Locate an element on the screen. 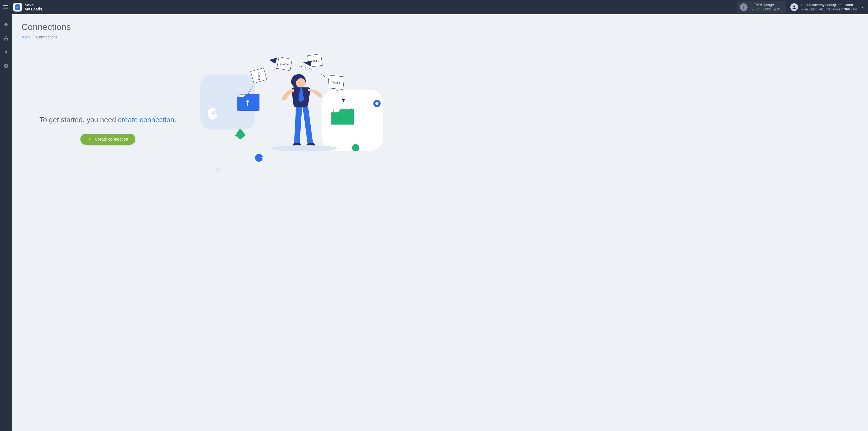 The height and width of the screenshot is (431, 868). empty-state-illustration: Lead 1 Lead 2 Lead 3 Lead 4 is located at coordinates (292, 109).